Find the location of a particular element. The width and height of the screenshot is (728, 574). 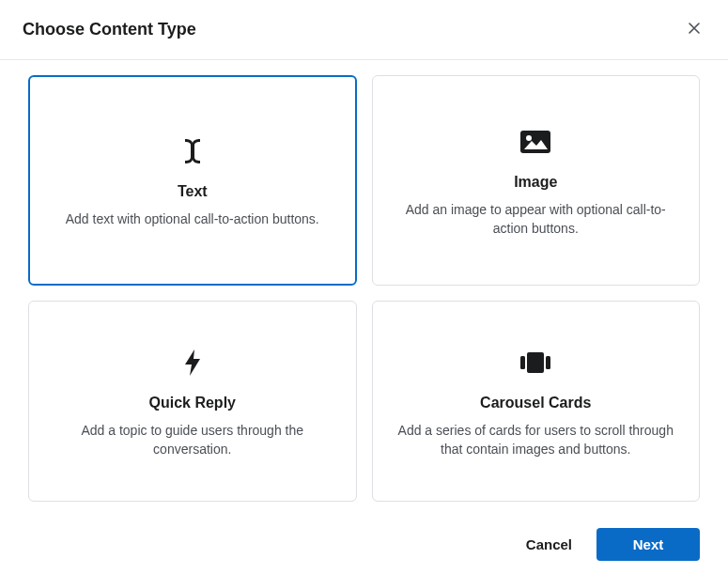

lightning-icon is located at coordinates (193, 363).